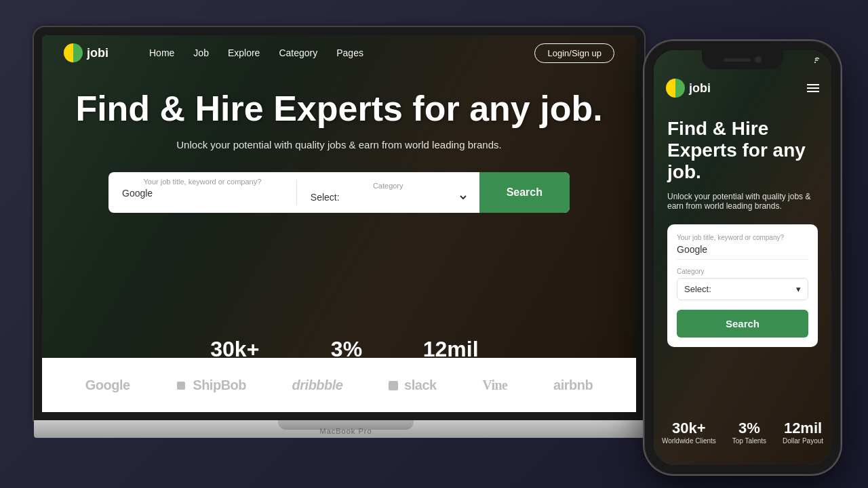 The image size is (868, 488). What do you see at coordinates (495, 385) in the screenshot?
I see `brand-vine: Vine` at bounding box center [495, 385].